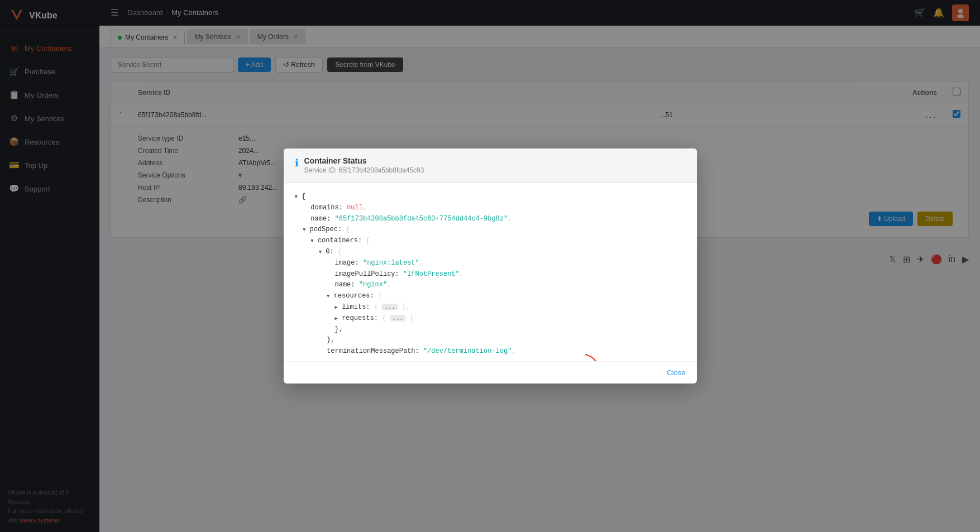 The height and width of the screenshot is (532, 980). I want to click on modal-info-icon: ℹ, so click(297, 163).